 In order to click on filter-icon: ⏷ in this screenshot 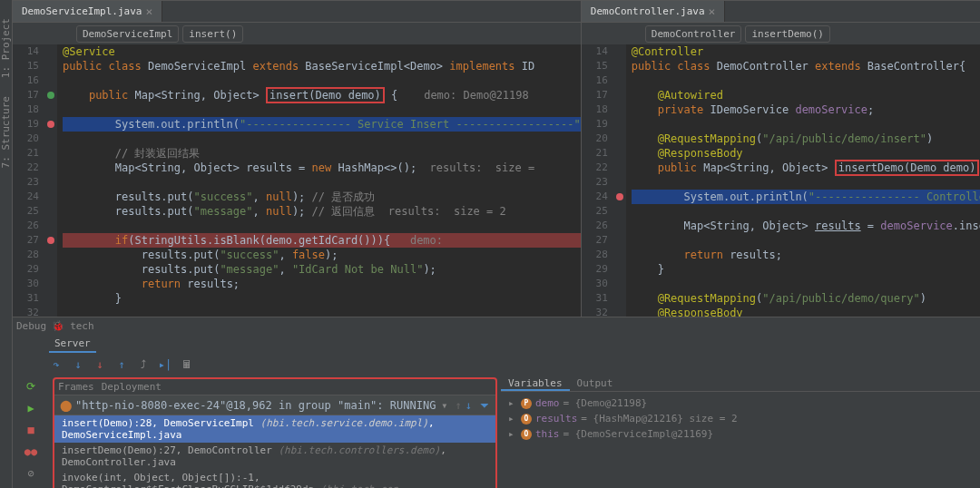, I will do `click(485, 405)`.